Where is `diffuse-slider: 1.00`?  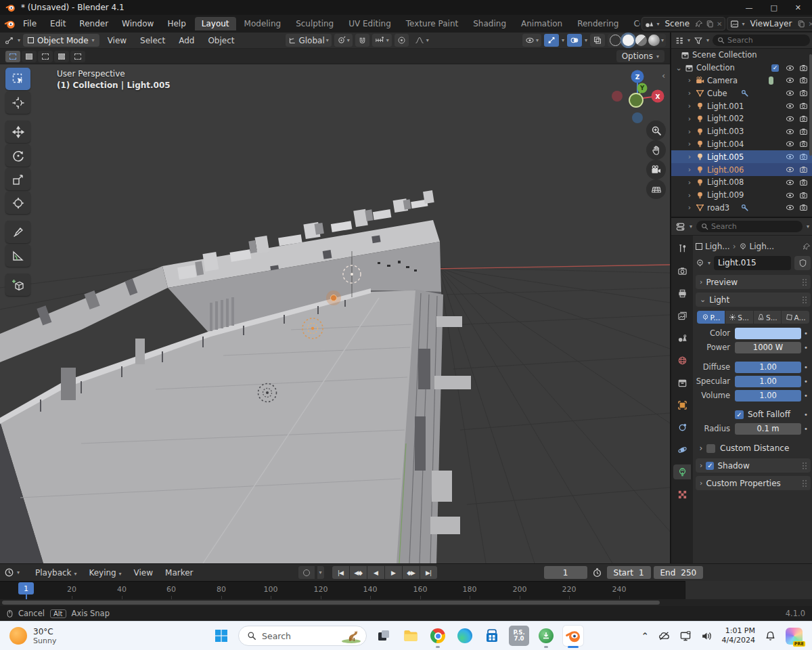
diffuse-slider: 1.00 is located at coordinates (768, 367).